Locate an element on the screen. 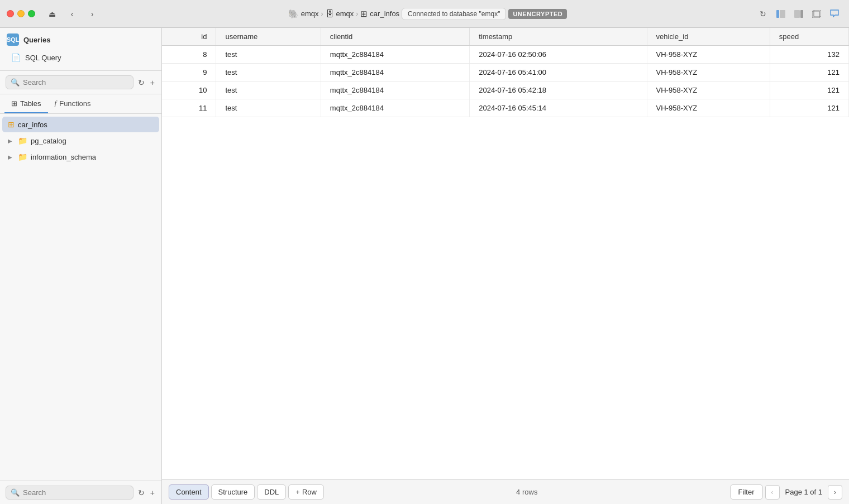 The width and height of the screenshot is (849, 504). connection-text: Connected to database "emqx" is located at coordinates (454, 14).